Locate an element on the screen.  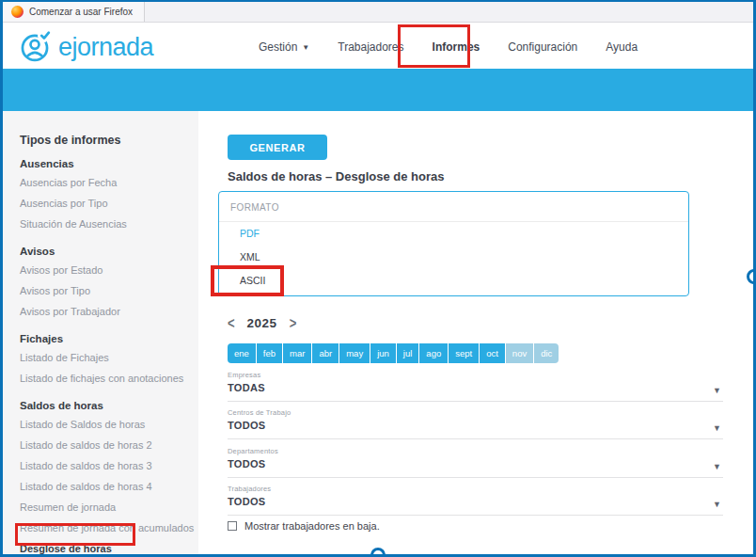
sidebar-section-ausencias: Ausencias is located at coordinates (104, 164).